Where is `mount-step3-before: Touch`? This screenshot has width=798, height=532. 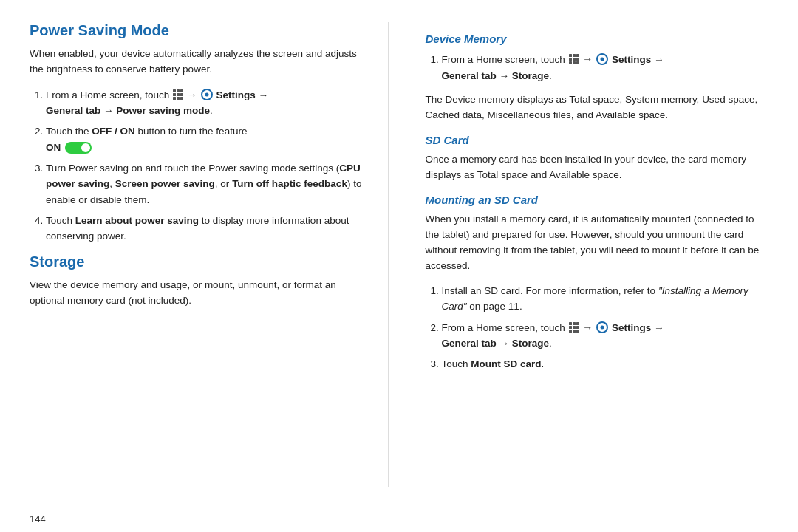 mount-step3-before: Touch is located at coordinates (457, 364).